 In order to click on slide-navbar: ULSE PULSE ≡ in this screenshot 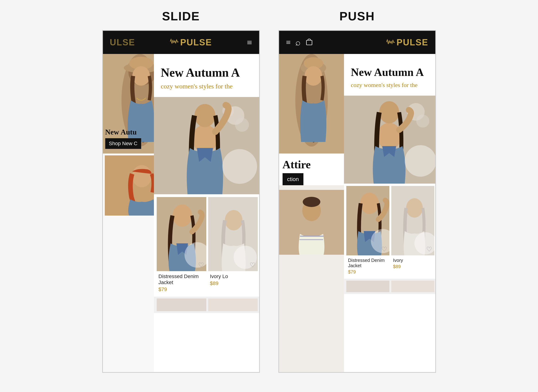, I will do `click(181, 42)`.